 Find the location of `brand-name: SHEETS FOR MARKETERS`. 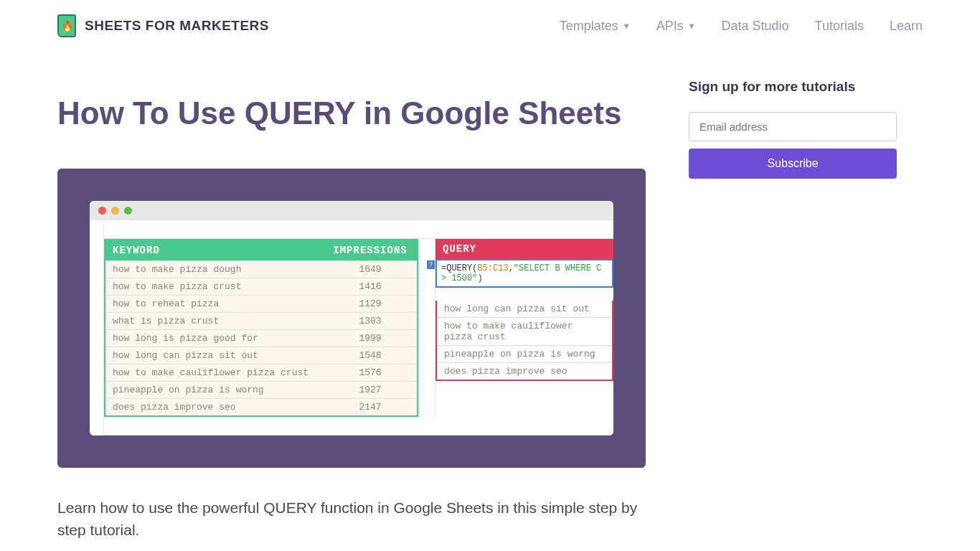

brand-name: SHEETS FOR MARKETERS is located at coordinates (176, 26).